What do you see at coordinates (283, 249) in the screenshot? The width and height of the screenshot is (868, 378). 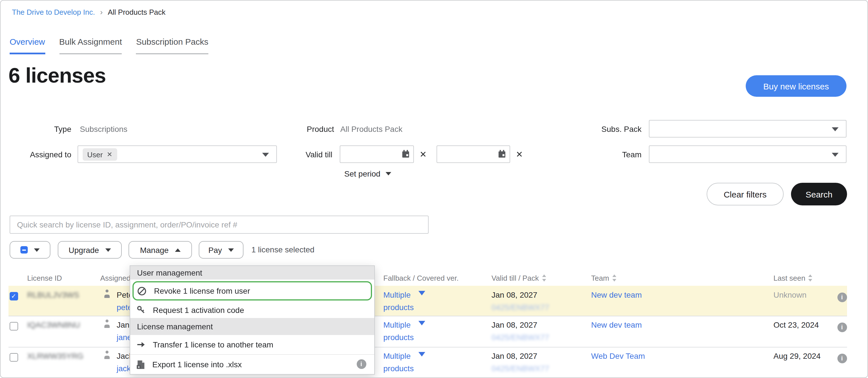 I see `selection-status: 1 license selected` at bounding box center [283, 249].